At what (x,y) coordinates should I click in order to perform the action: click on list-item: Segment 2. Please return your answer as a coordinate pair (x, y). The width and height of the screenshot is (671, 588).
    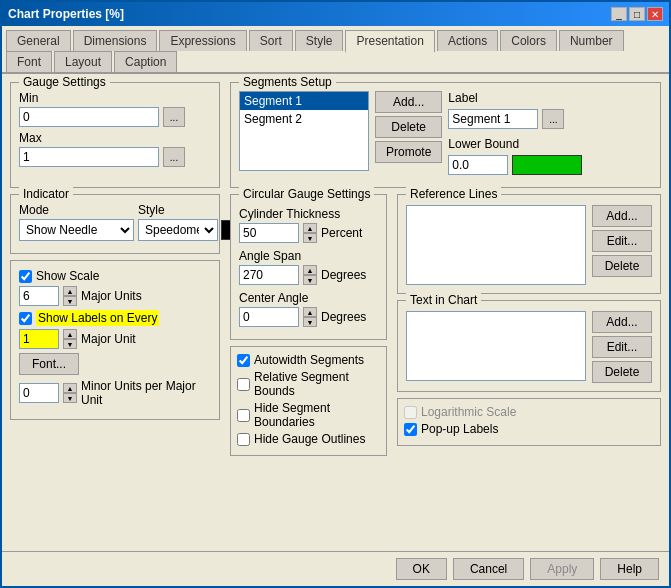
    Looking at the image, I should click on (304, 119).